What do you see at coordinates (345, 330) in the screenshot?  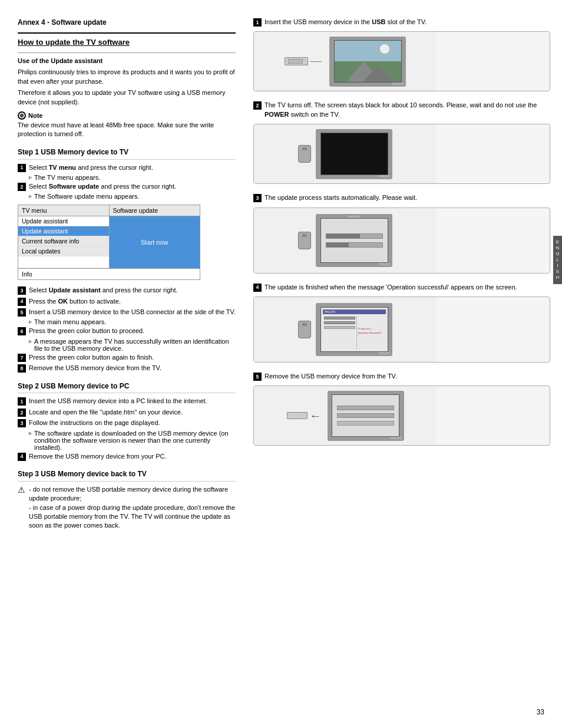 I see `tv-wrapper-4: PHILIPS Programme > Operation Successful…` at bounding box center [345, 330].